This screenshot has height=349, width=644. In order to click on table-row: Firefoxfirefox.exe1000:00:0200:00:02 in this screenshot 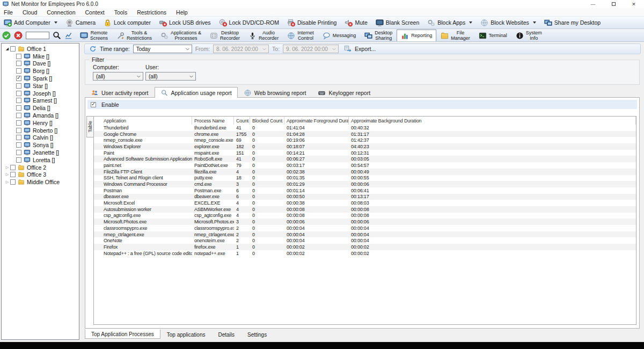, I will do `click(365, 247)`.